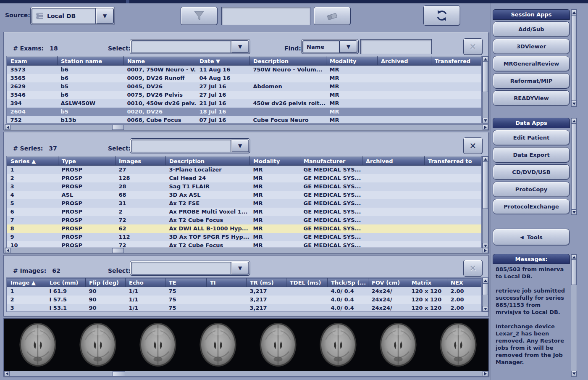 This screenshot has width=588, height=380. Describe the element at coordinates (186, 308) in the screenshot. I see `table-cell: 75` at that location.